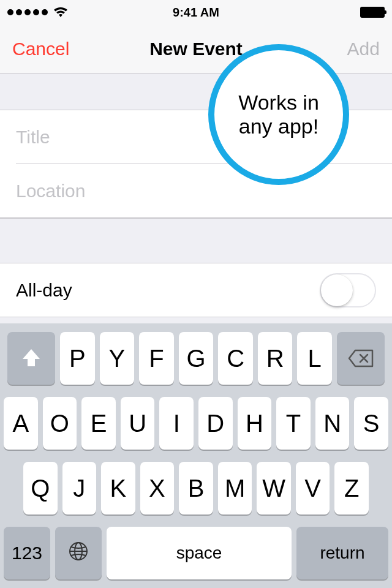  Describe the element at coordinates (337, 290) in the screenshot. I see `toggle-knob` at that location.